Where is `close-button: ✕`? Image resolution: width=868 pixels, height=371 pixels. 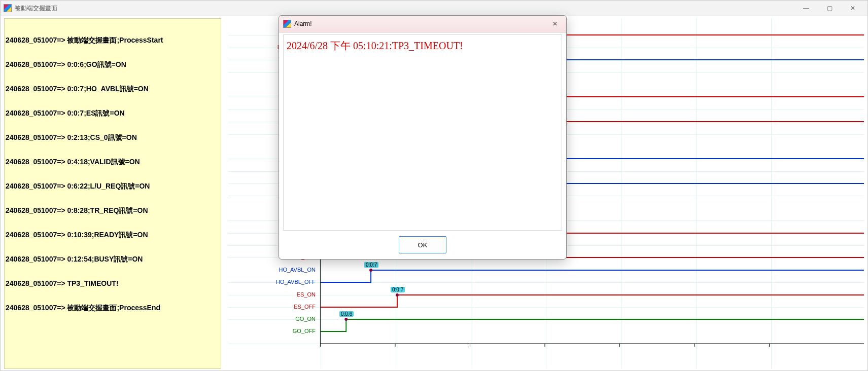 close-button: ✕ is located at coordinates (853, 8).